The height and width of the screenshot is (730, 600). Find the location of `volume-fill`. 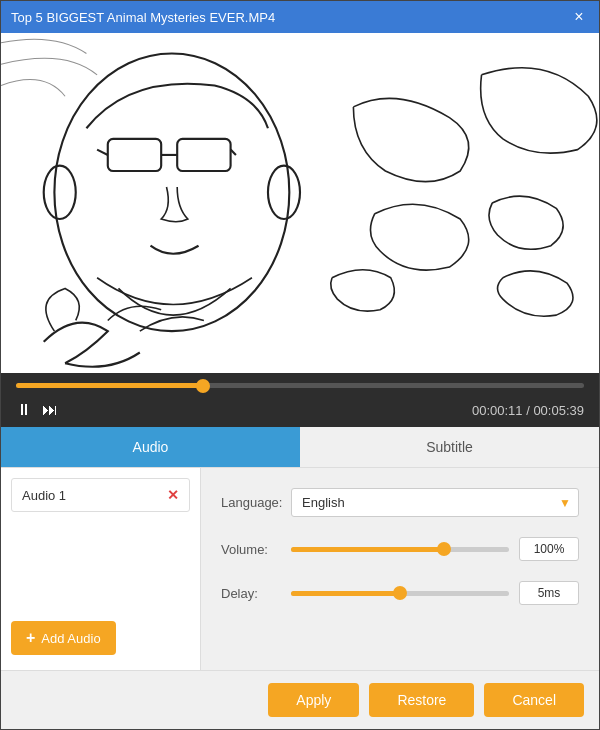

volume-fill is located at coordinates (368, 550).